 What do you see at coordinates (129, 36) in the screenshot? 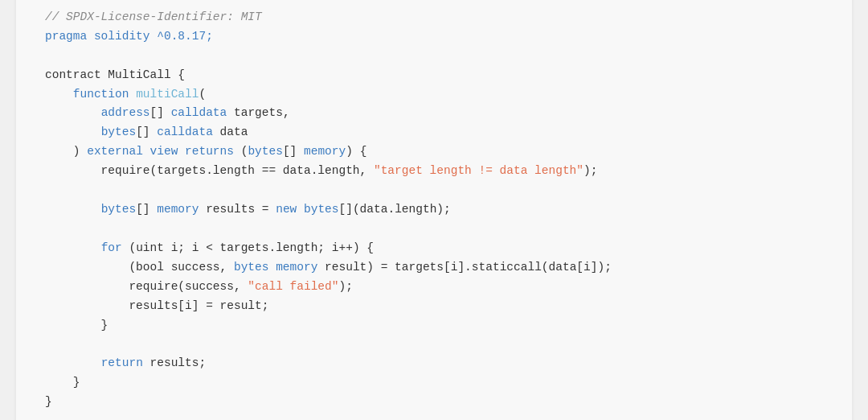
I see `line-pragma: pragma solidity ^0.8.17;` at bounding box center [129, 36].